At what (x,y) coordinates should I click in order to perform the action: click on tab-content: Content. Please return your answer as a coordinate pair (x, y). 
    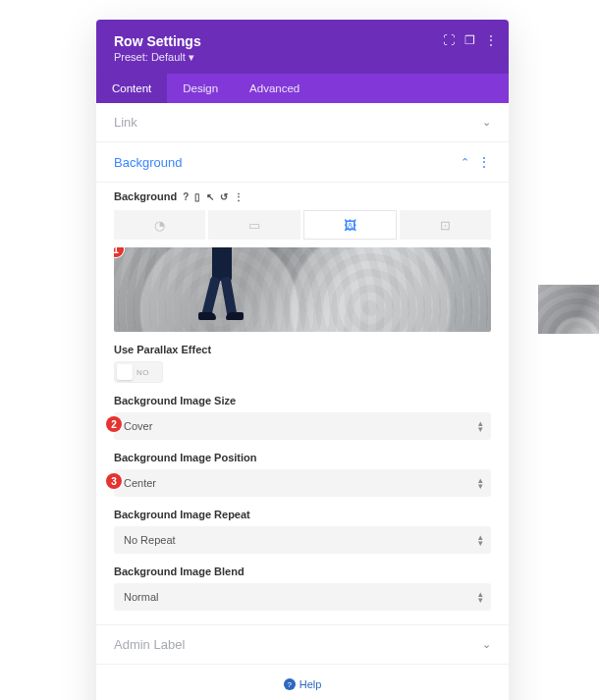
    Looking at the image, I should click on (132, 88).